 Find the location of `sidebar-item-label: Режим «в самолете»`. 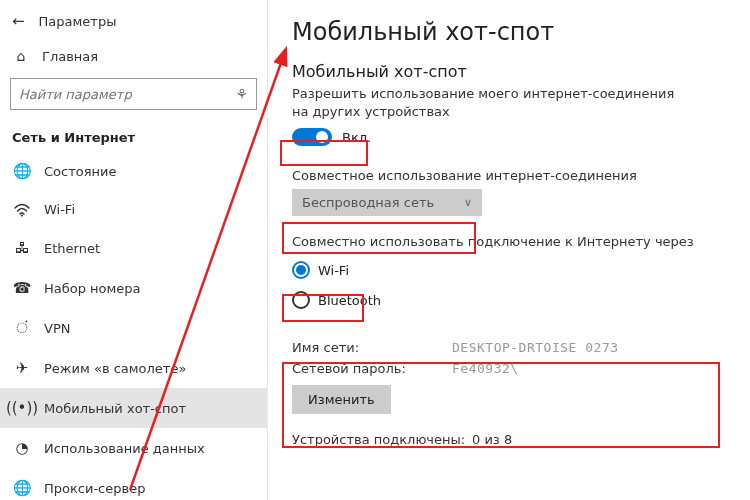

sidebar-item-label: Режим «в самолете» is located at coordinates (115, 368).